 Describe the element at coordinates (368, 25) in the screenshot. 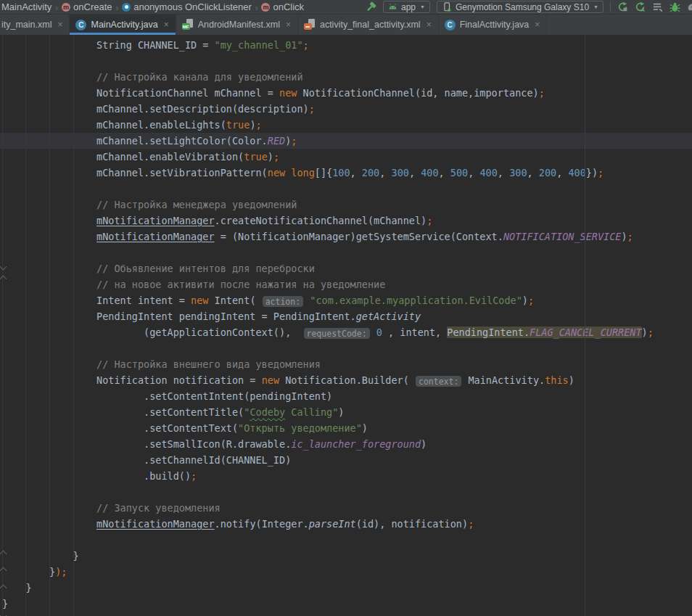

I see `editor-tab: activity_final_acttivity.xml×` at that location.